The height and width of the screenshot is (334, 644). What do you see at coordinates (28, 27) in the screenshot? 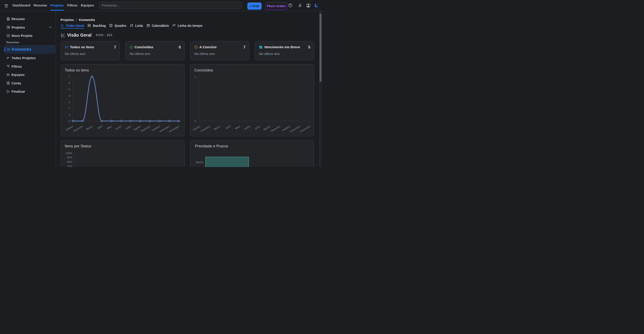
I see `sidebar-item-projetos: Projetos` at bounding box center [28, 27].